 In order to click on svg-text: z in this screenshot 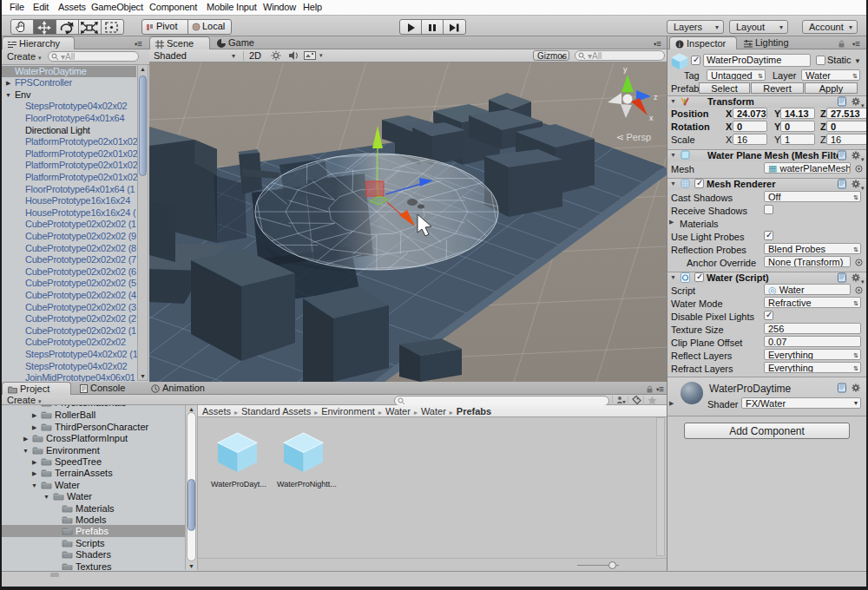, I will do `click(656, 97)`.